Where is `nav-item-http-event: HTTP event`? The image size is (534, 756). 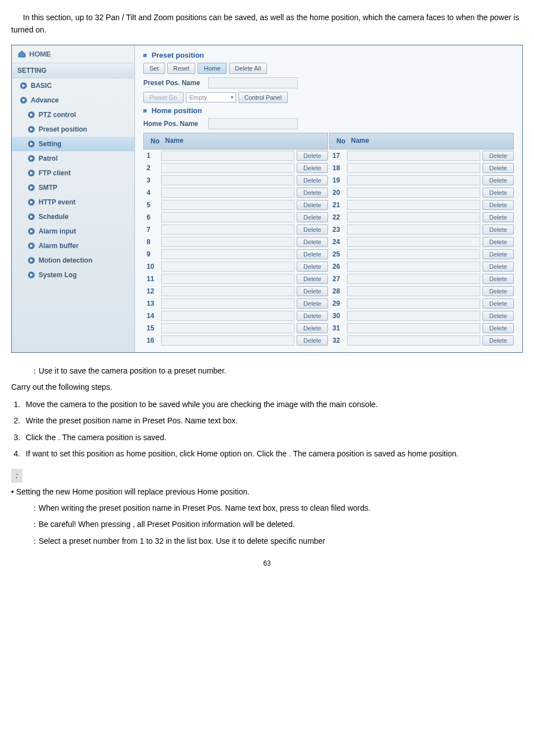 nav-item-http-event: HTTP event is located at coordinates (73, 202).